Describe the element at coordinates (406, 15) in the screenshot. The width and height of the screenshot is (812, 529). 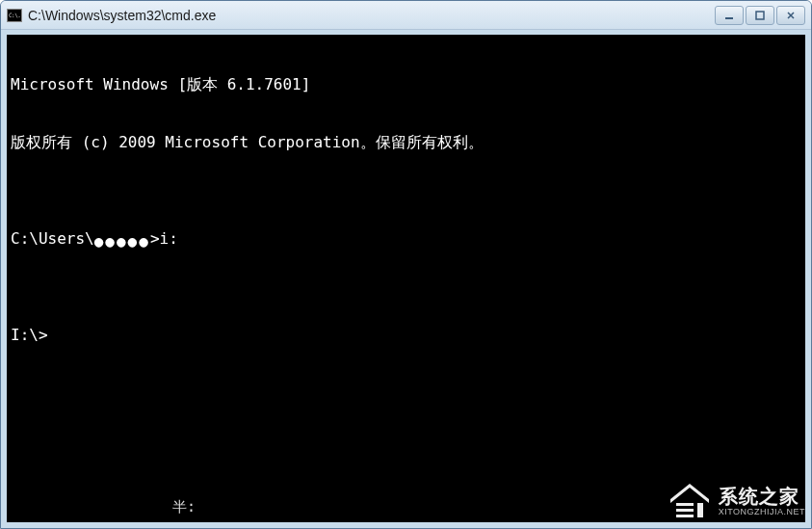
I see `titlebar: C:\. C:\Windows\system32\cmd.exe` at that location.